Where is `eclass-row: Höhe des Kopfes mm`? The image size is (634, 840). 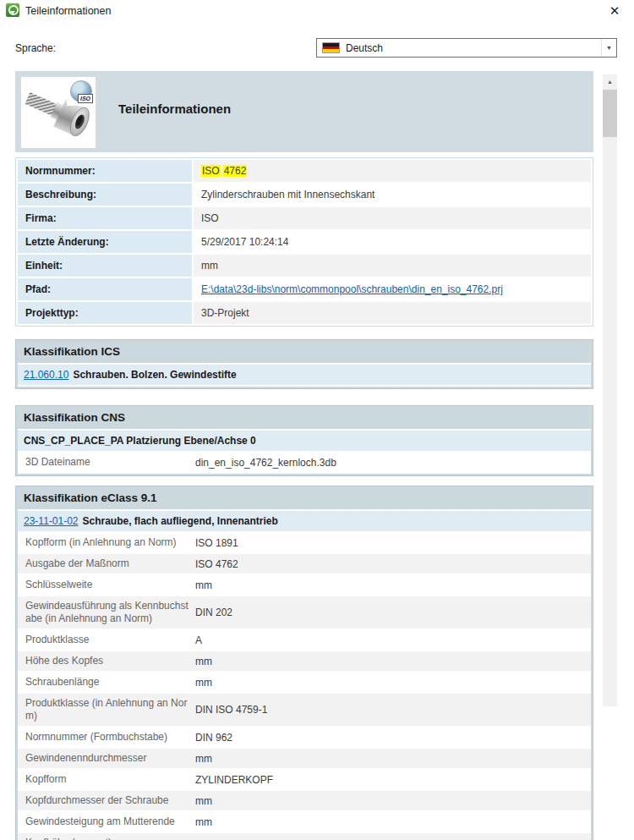
eclass-row: Höhe des Kopfes mm is located at coordinates (304, 662).